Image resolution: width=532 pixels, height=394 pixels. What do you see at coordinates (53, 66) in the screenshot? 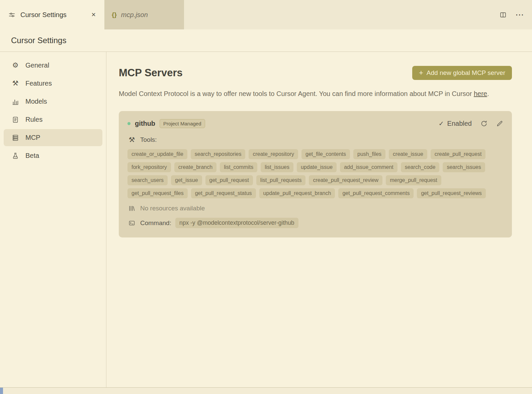
I see `sidebar-item-general: ⚙General` at bounding box center [53, 66].